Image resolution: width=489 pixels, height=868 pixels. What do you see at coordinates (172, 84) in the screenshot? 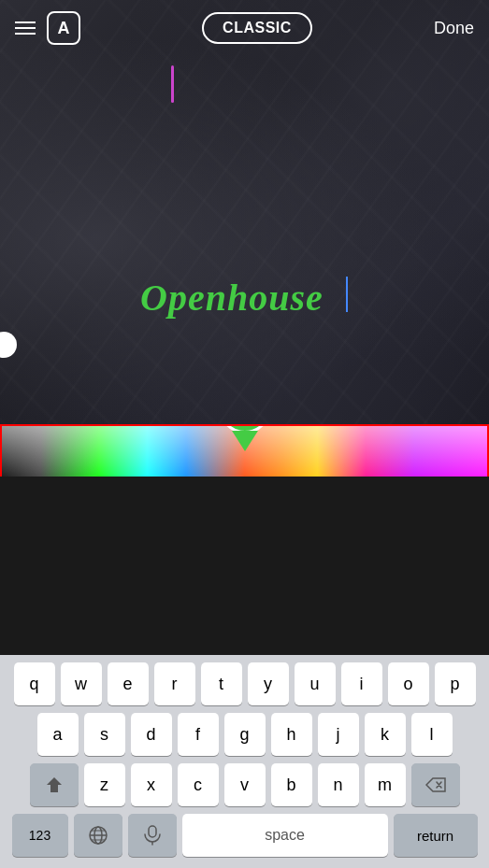
I see `cursor-line-top` at bounding box center [172, 84].